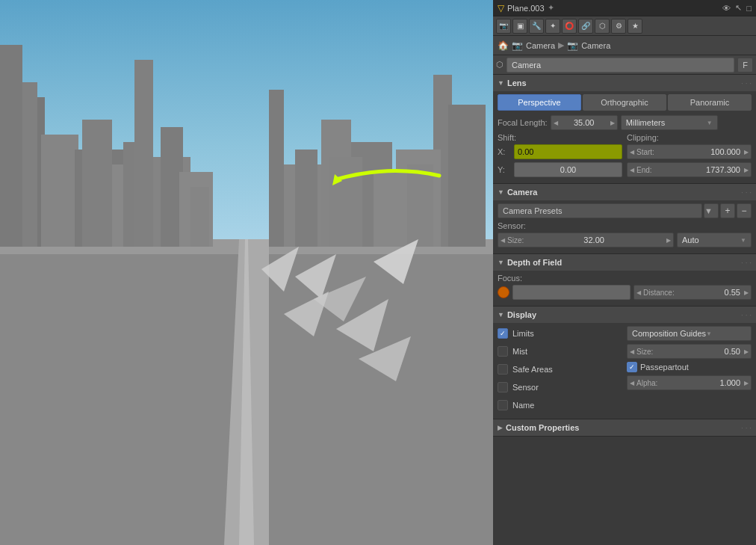 The image size is (756, 545). Describe the element at coordinates (568, 152) in the screenshot. I see `shift-x-field: 0.00` at that location.